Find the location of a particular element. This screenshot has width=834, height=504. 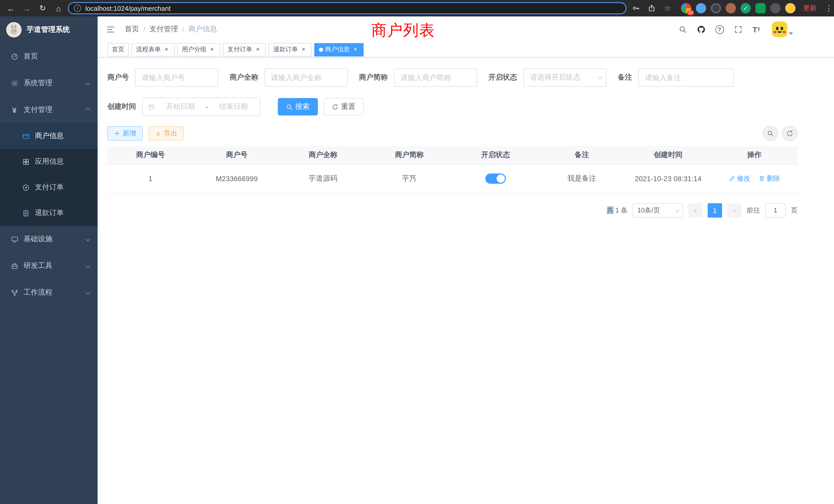

browser-forward-icon: → is located at coordinates (27, 8).